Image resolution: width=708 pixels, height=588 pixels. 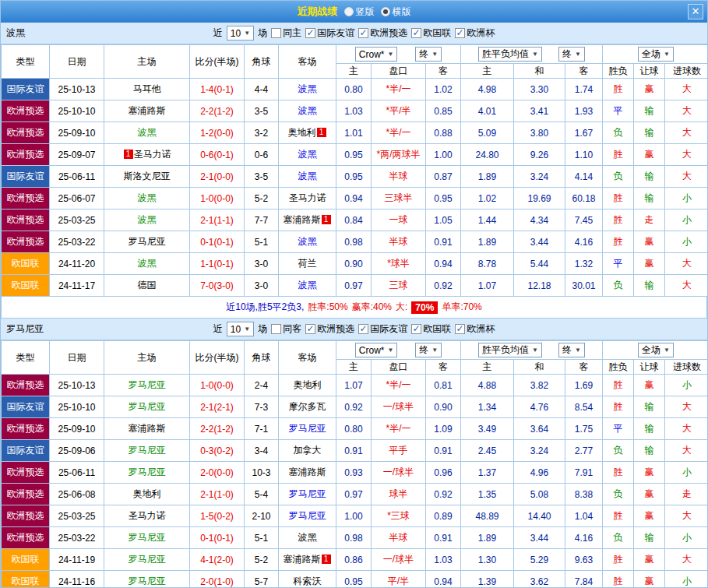 What do you see at coordinates (276, 33) in the screenshot?
I see `checkbox-unchecked-icon` at bounding box center [276, 33].